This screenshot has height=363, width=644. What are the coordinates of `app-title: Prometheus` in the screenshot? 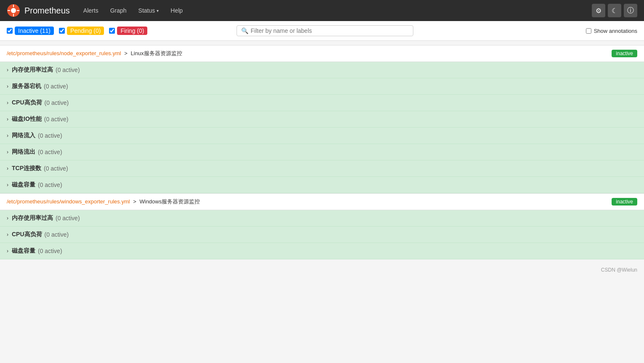 It's located at (47, 11).